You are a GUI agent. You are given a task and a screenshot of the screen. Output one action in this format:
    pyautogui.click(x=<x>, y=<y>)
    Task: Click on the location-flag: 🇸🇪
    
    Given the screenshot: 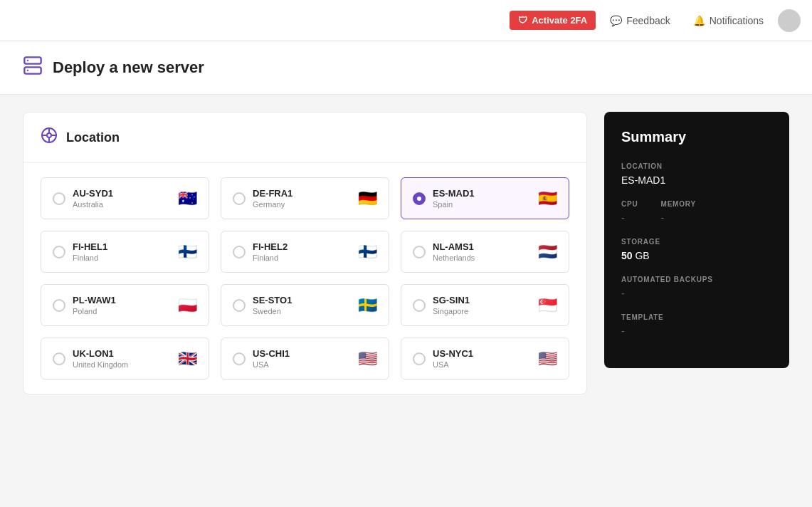 What is the action you would take?
    pyautogui.click(x=367, y=305)
    